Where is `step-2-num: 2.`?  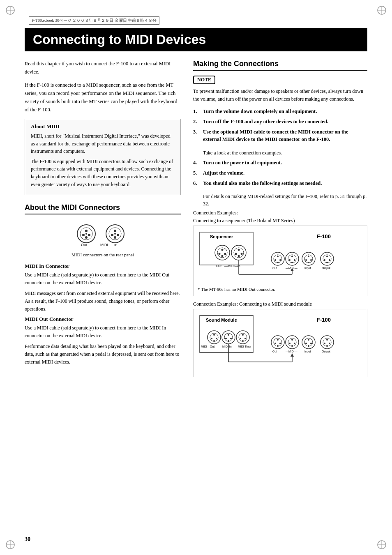 step-2-num: 2. is located at coordinates (197, 122).